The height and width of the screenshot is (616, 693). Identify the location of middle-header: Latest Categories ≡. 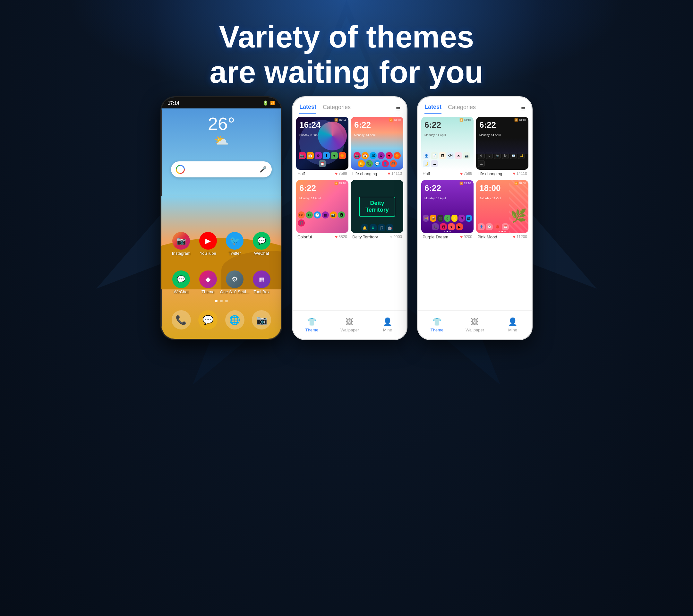
(350, 105).